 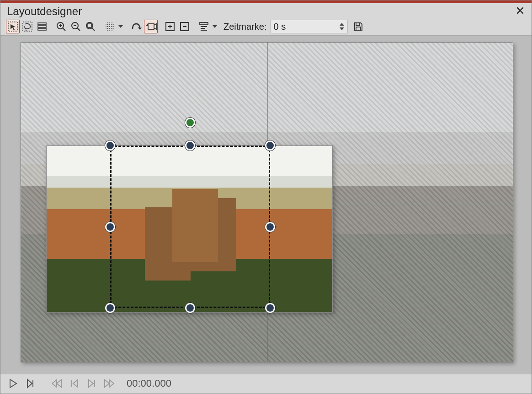 What do you see at coordinates (309, 27) in the screenshot?
I see `timestamp-spinner` at bounding box center [309, 27].